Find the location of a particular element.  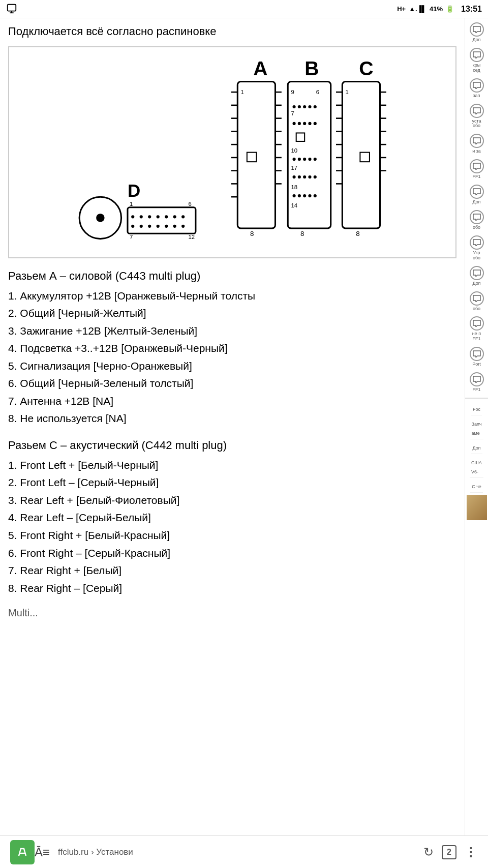

battery-icon: 🔋 is located at coordinates (450, 9).